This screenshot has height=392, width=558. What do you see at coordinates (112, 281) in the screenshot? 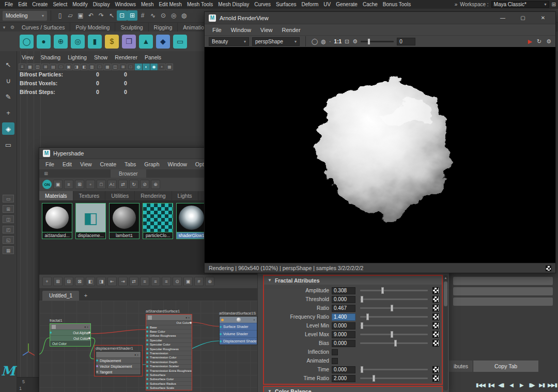
I see `graph-upstream-icon: ⇤` at bounding box center [112, 281].